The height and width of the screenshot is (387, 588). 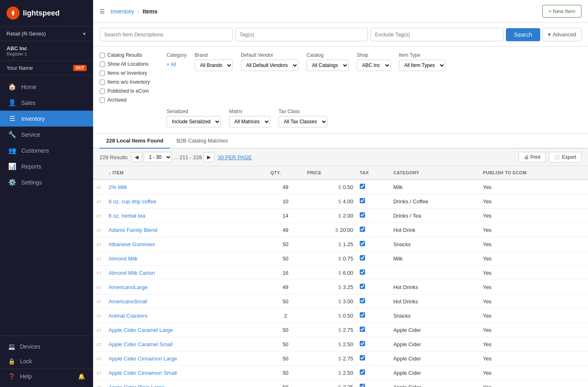 I want to click on search-button: Search, so click(x=523, y=35).